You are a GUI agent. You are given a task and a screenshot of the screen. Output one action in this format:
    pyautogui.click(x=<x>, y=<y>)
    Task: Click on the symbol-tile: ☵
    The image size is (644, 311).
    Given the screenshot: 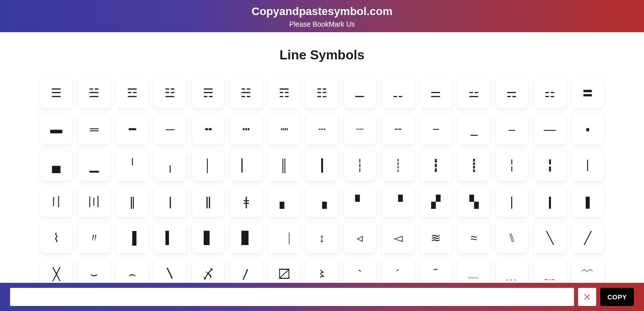 What is the action you would take?
    pyautogui.click(x=246, y=93)
    